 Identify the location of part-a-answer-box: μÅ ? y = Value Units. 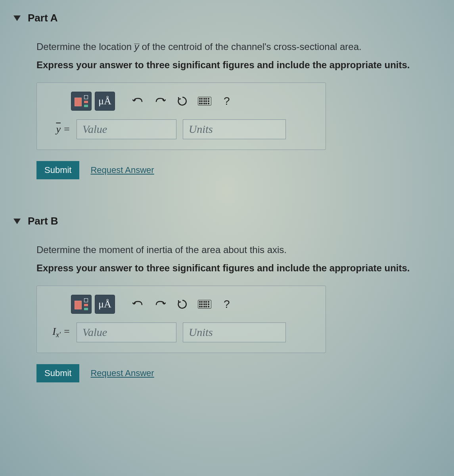
(181, 116).